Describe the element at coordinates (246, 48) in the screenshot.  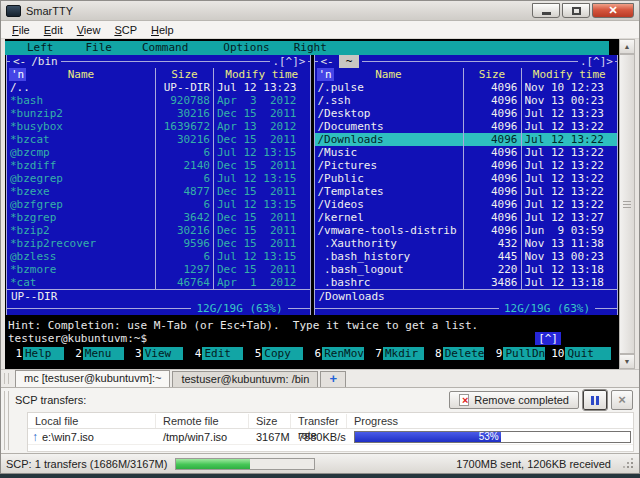
I see `mc-menu-options: Options` at that location.